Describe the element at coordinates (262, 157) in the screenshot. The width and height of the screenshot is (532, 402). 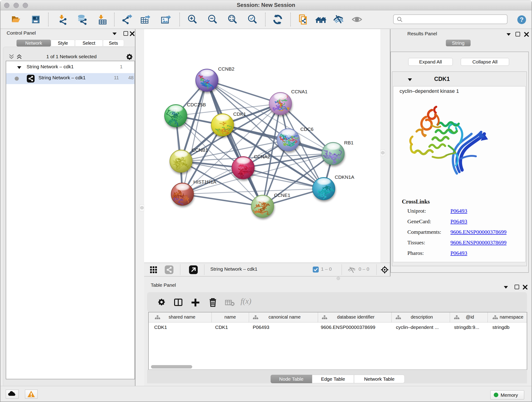
I see `svg-text: CCNA2` at that location.